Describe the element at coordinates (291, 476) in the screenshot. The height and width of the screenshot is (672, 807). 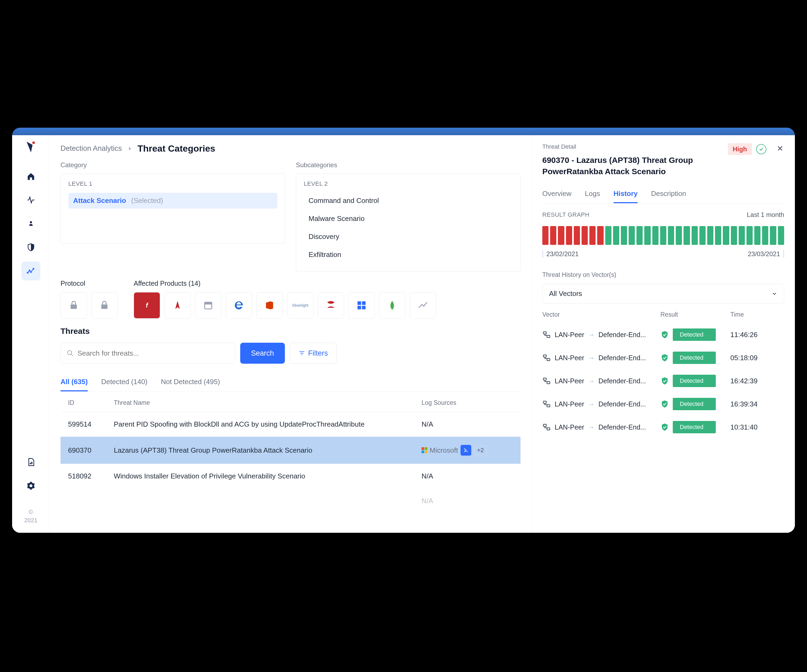
I see `table-row: 518092 Windows Installer Elevation of Pr…` at that location.